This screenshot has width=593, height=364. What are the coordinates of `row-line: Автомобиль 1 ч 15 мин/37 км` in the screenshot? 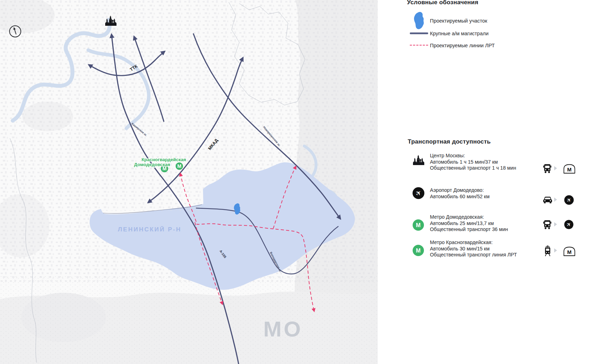 It's located at (473, 162).